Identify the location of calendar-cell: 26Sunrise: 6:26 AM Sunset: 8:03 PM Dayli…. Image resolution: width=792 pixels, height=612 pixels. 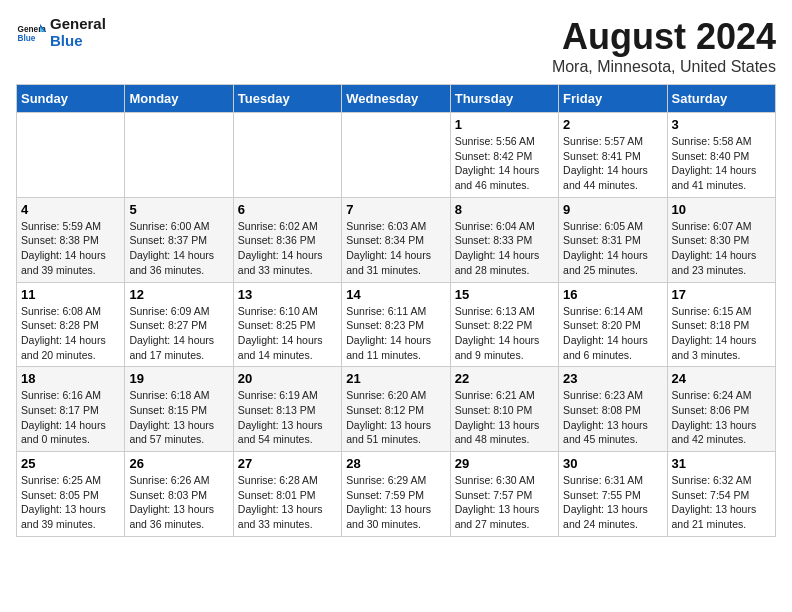
(179, 494).